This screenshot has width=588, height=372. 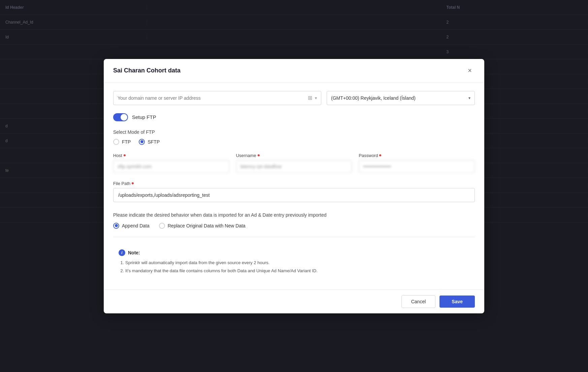 What do you see at coordinates (470, 71) in the screenshot?
I see `close-button: ×` at bounding box center [470, 71].